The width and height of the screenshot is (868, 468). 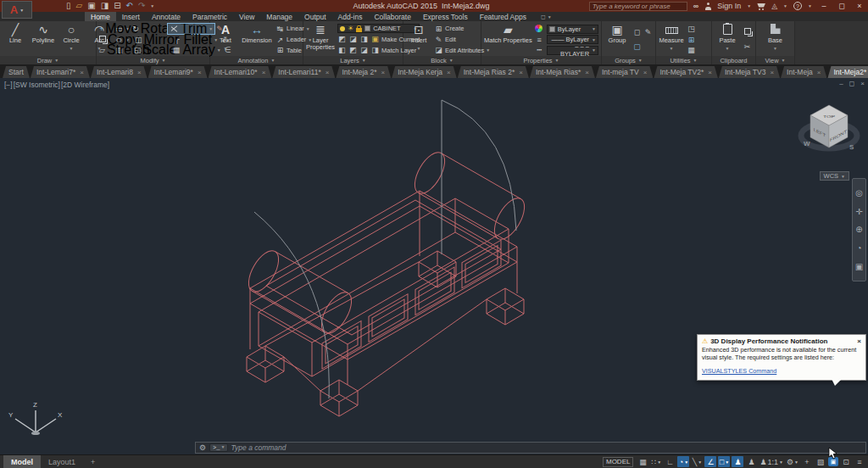 What do you see at coordinates (771, 461) in the screenshot?
I see `annotation-scale-button: ♟1:1▼` at bounding box center [771, 461].